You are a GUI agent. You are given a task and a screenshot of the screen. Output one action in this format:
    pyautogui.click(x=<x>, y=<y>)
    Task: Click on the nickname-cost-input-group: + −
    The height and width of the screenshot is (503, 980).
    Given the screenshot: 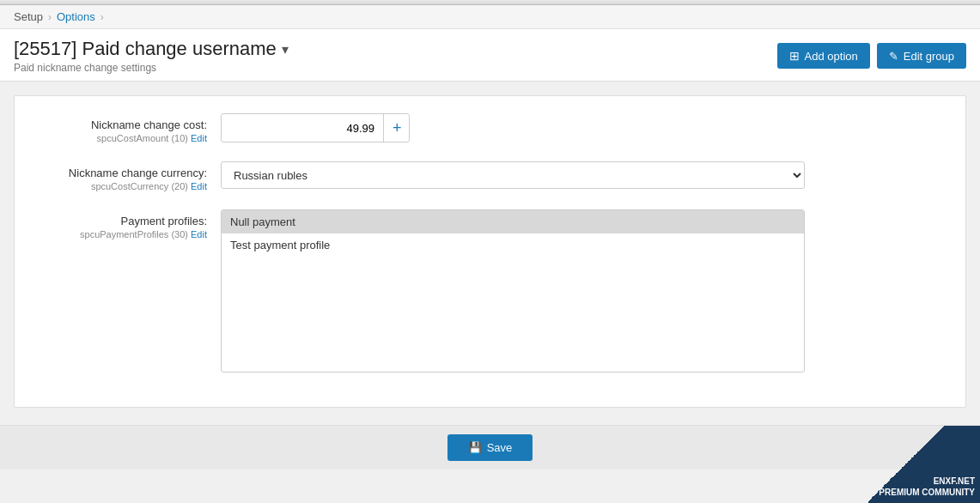 What is the action you would take?
    pyautogui.click(x=315, y=128)
    